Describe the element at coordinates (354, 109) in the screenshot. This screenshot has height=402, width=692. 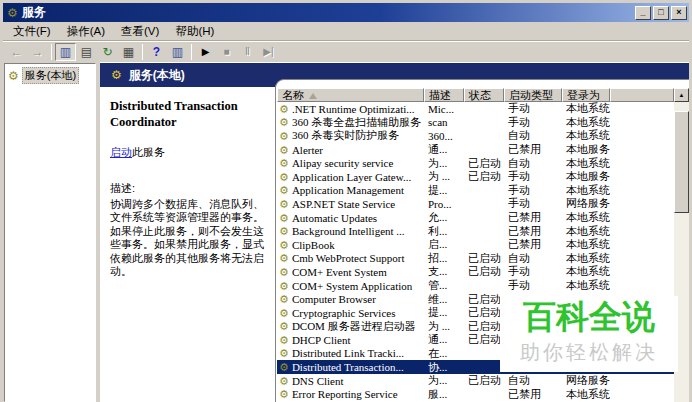
I see `service-name: .NET Runtime Optimizati...` at that location.